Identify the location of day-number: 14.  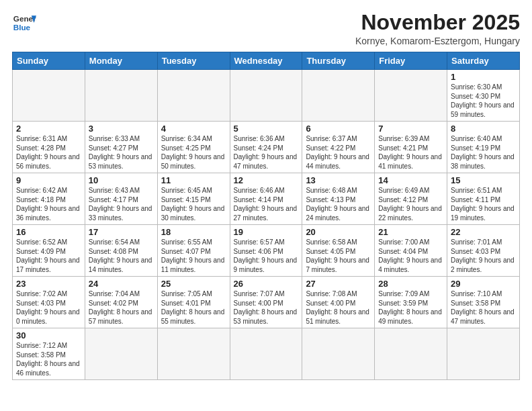
(411, 180).